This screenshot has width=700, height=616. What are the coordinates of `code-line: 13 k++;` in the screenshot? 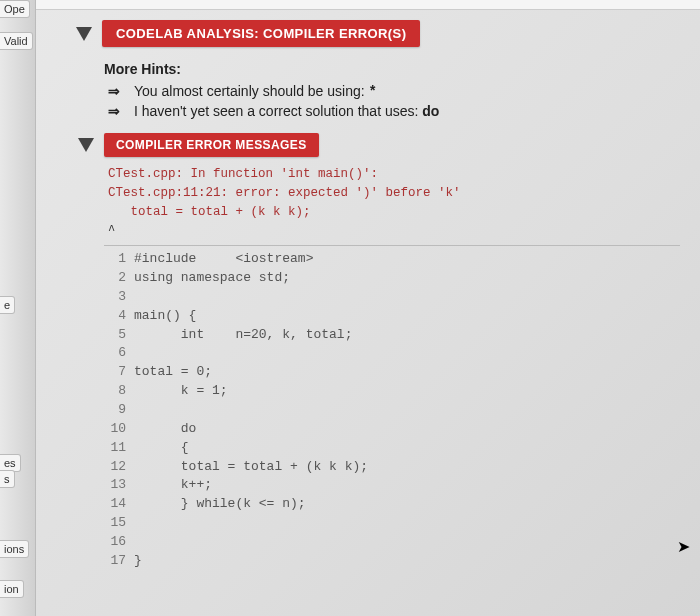 It's located at (392, 486).